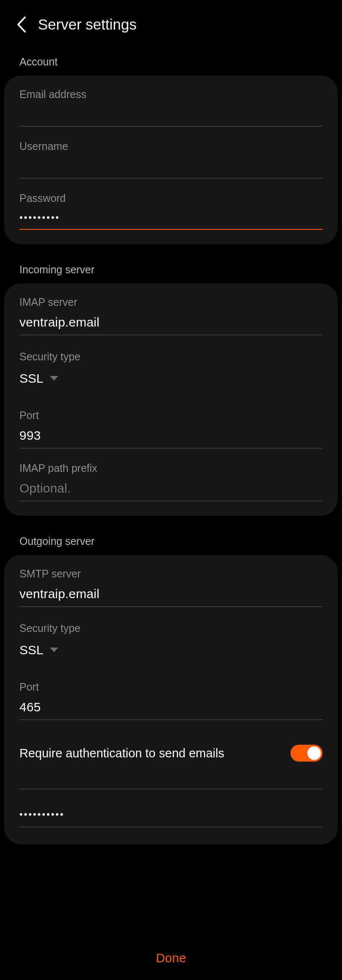 The height and width of the screenshot is (980, 342). I want to click on incoming-port-field: 993, so click(171, 437).